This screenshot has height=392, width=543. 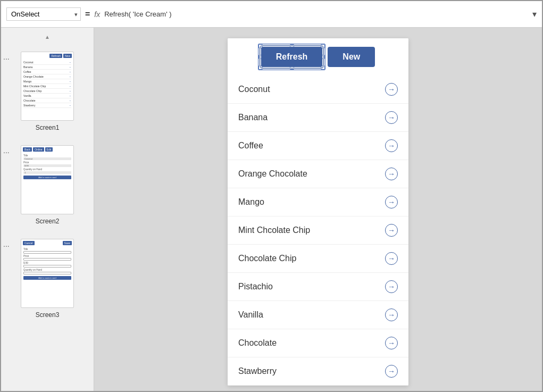 What do you see at coordinates (68, 56) in the screenshot?
I see `thumb1-new-btn: New` at bounding box center [68, 56].